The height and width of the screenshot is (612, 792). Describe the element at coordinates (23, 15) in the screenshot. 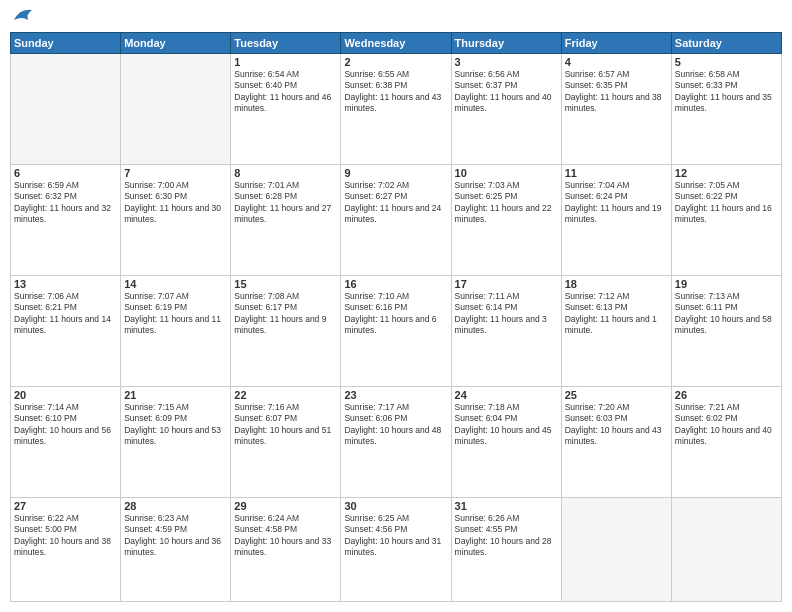

I see `logo-bird-icon` at that location.